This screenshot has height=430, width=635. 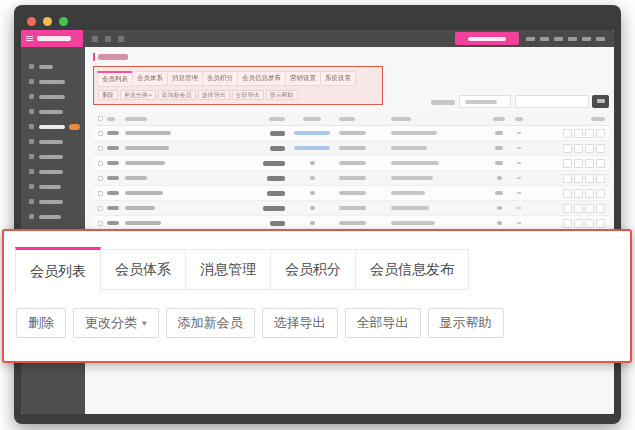 What do you see at coordinates (338, 78) in the screenshot?
I see `tab-system-settings: 系统设置` at bounding box center [338, 78].